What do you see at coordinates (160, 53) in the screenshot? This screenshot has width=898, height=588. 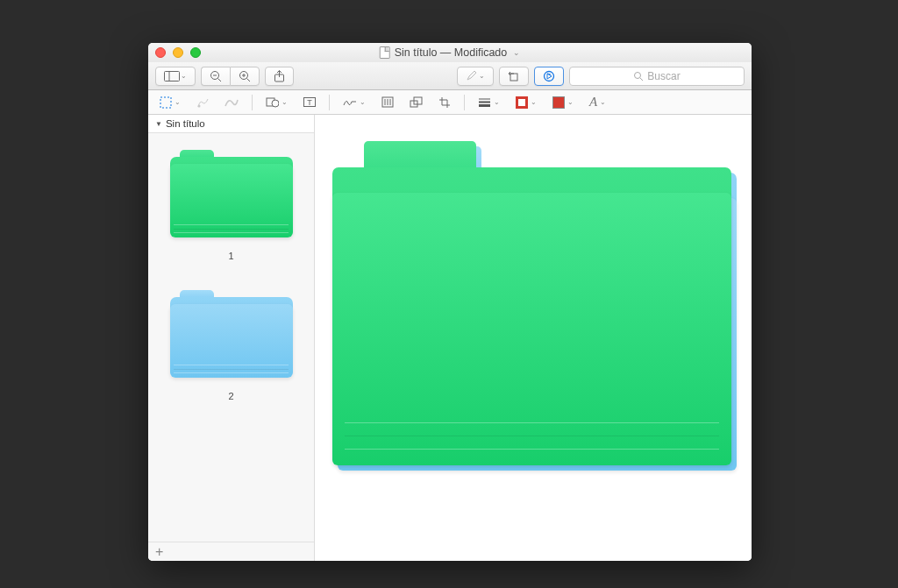 I see `close-button` at bounding box center [160, 53].